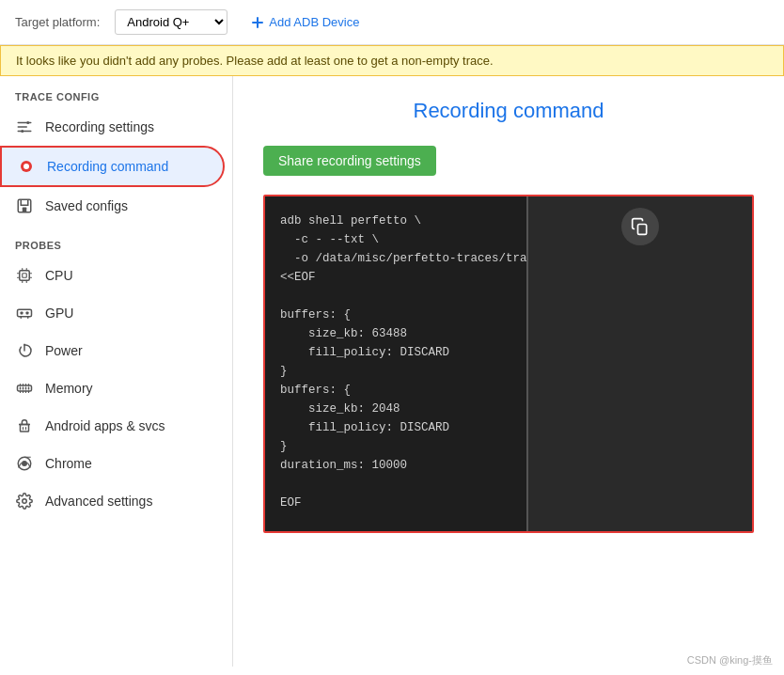  I want to click on chrome-icon, so click(24, 463).